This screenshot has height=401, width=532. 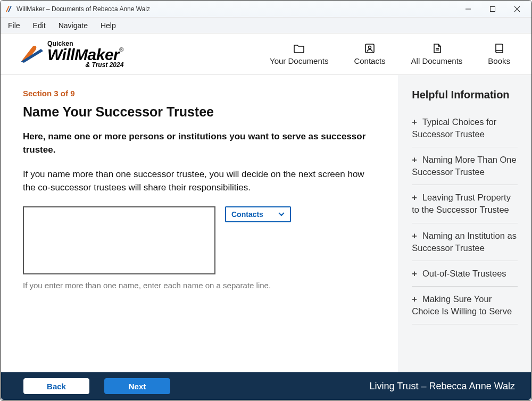 What do you see at coordinates (299, 61) in the screenshot?
I see `nav-label: Your Documents` at bounding box center [299, 61].